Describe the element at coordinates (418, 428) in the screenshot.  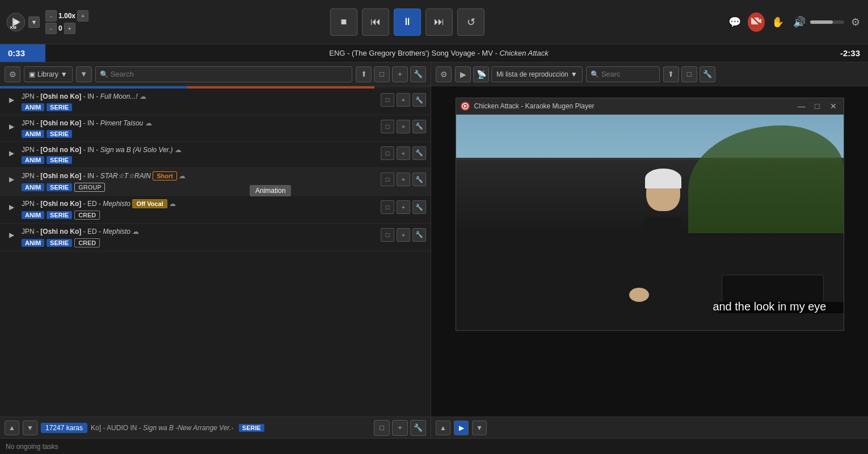
I see `bottom-wrench-btn: 🔧` at that location.